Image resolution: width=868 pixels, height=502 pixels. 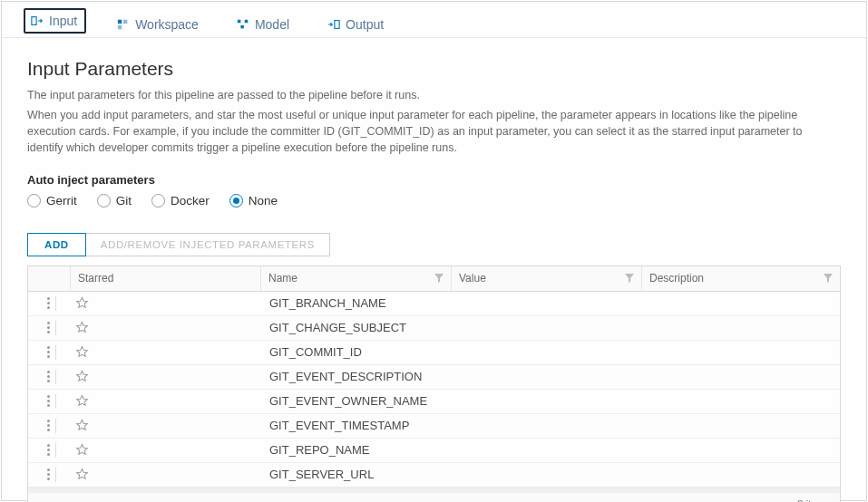 What do you see at coordinates (434, 353) in the screenshot?
I see `table-row: GIT_COMMIT_ID` at bounding box center [434, 353].